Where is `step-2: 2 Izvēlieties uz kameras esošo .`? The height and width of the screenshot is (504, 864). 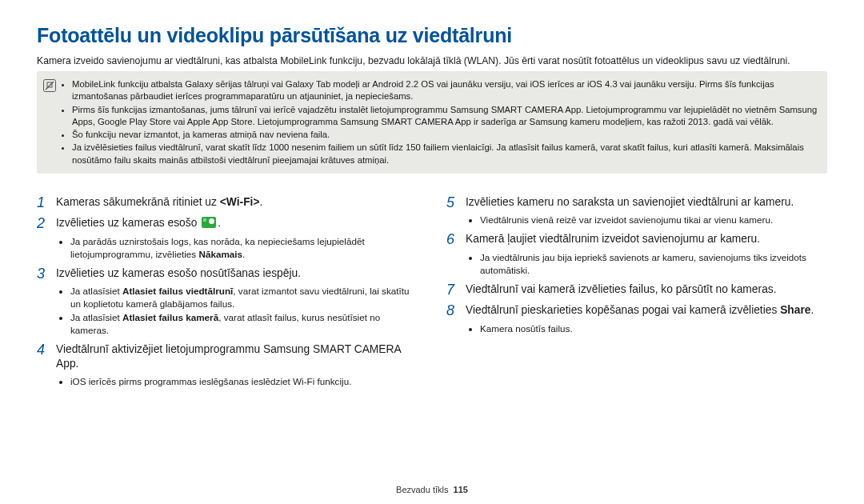
step-2: 2 Izvēlieties uz kameras esošo . is located at coordinates (227, 224).